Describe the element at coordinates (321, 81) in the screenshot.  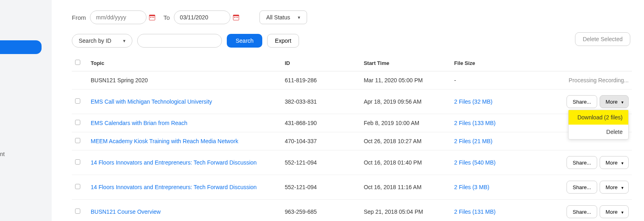
I see `row-id: 611-819-286` at that location.